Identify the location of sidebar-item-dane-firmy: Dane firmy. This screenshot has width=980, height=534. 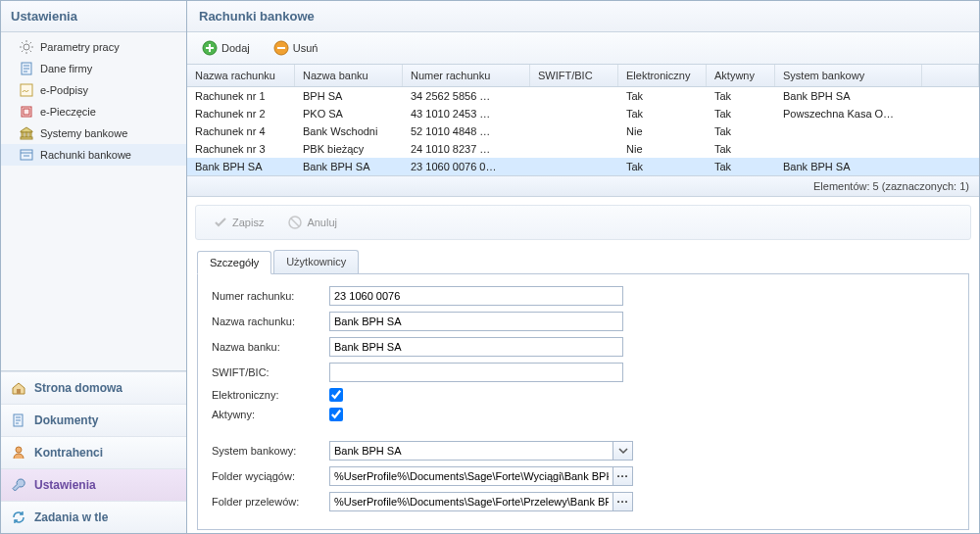
(94, 69).